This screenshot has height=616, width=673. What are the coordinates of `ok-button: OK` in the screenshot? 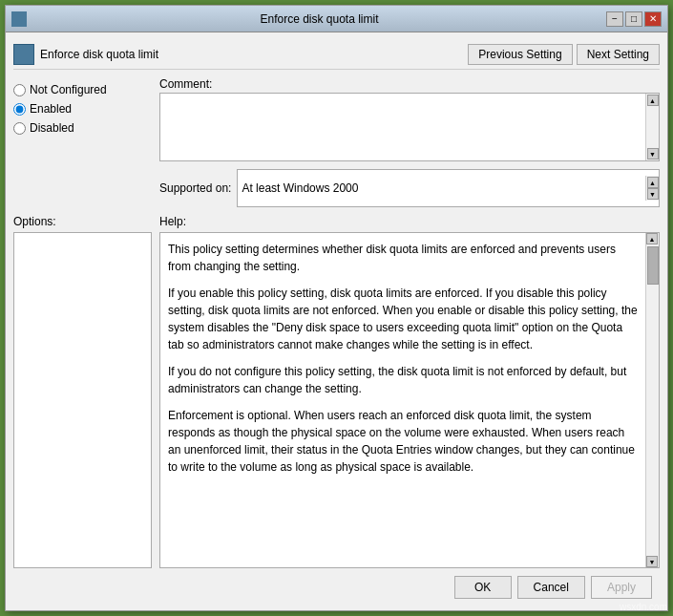 It's located at (483, 587).